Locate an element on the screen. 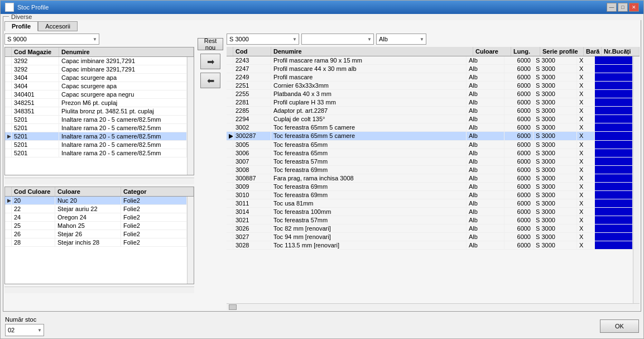  right-table-row: 3026 Toc 82 mm [renovari] Alb 6000 S 300… is located at coordinates (430, 229).